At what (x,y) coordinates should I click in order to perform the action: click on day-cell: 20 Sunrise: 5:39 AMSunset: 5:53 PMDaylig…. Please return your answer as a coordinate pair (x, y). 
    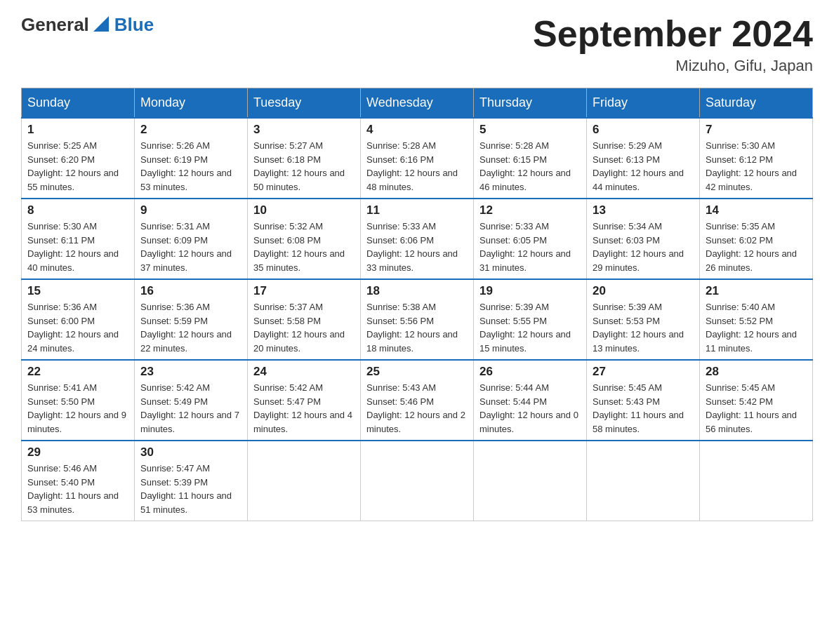
    Looking at the image, I should click on (643, 320).